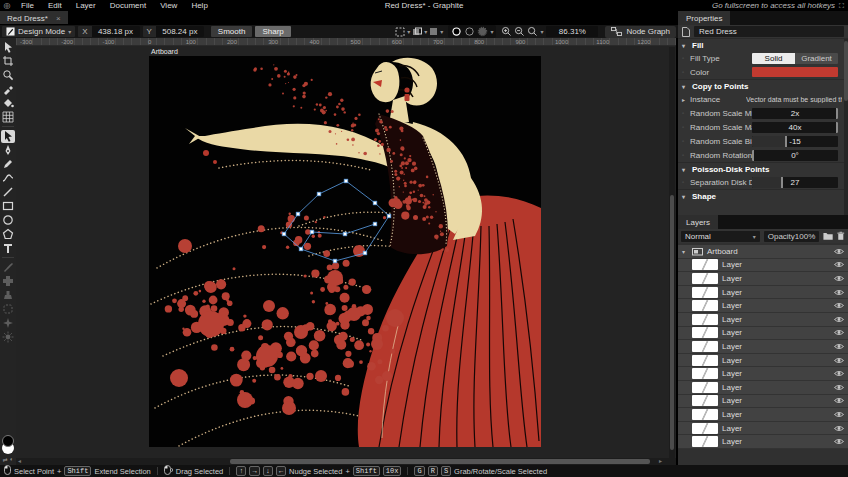 The width and height of the screenshot is (848, 477). I want to click on overlay-dotted-icon, so click(482, 32).